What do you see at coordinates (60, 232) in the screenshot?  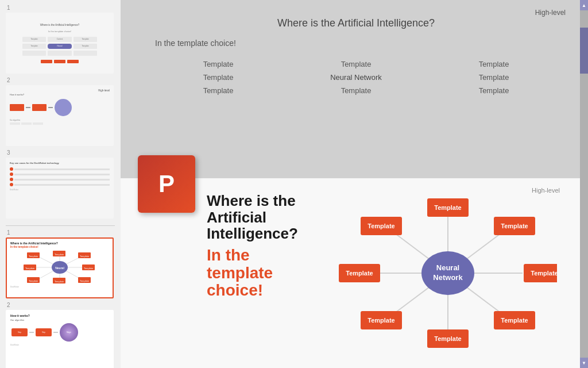 I see `slide-number-1-bottom: 1` at bounding box center [60, 232].